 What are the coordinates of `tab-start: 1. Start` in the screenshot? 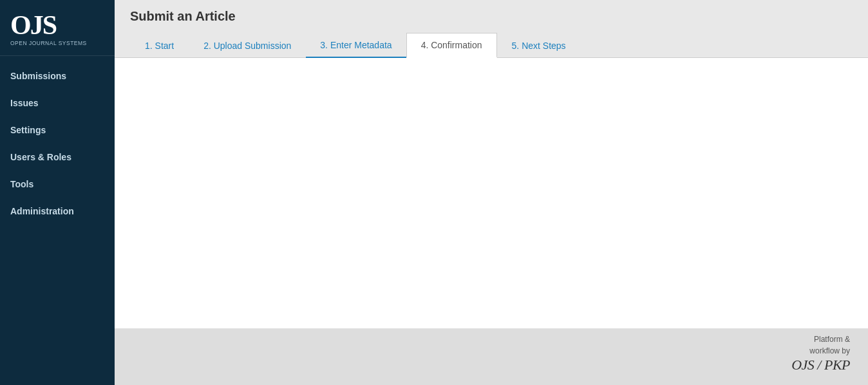 It's located at (160, 45).